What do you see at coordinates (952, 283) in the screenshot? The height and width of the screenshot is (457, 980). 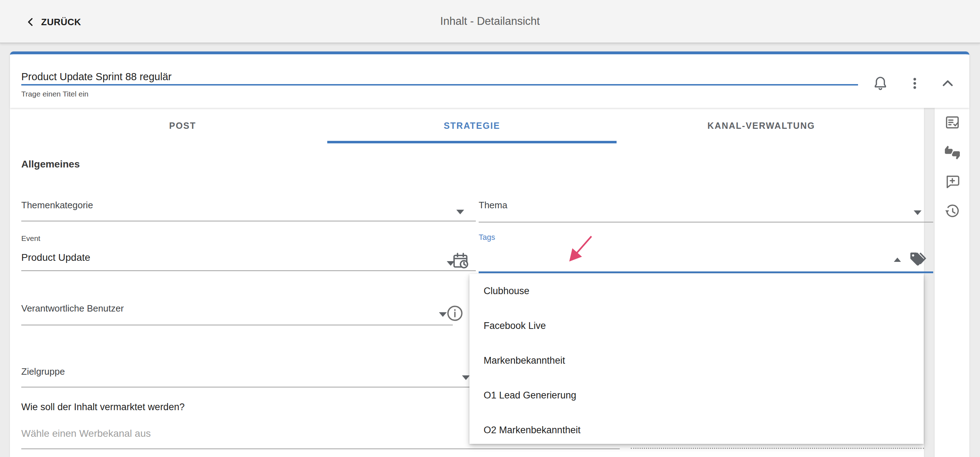 I see `side-icon-rail` at bounding box center [952, 283].